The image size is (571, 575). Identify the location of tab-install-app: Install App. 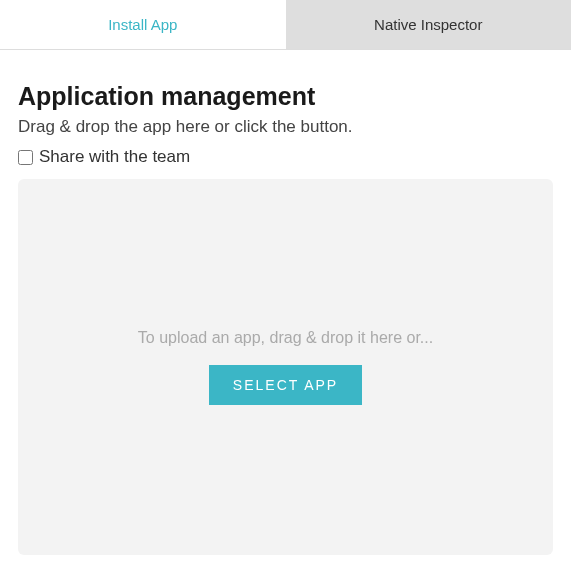
(143, 24).